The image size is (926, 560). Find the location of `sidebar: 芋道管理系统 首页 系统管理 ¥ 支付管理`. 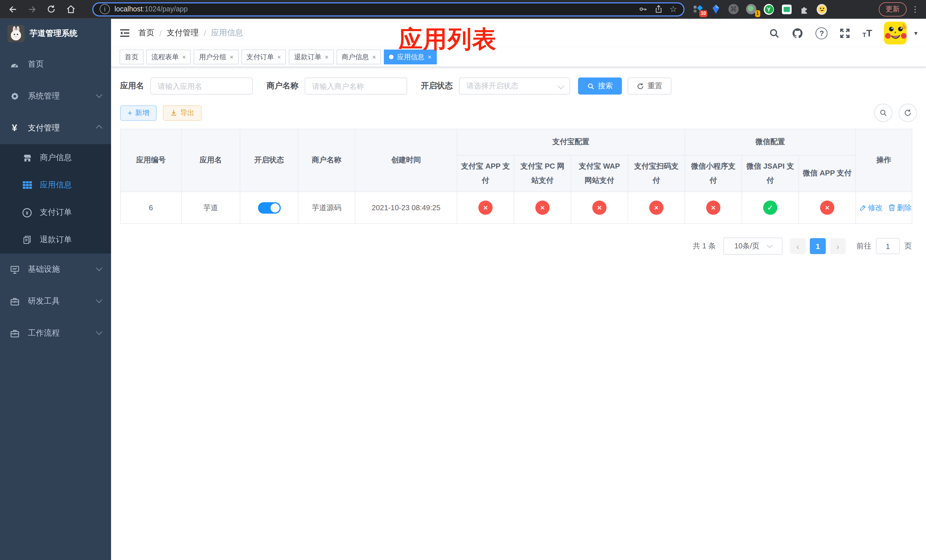

sidebar: 芋道管理系统 首页 系统管理 ¥ 支付管理 is located at coordinates (56, 289).